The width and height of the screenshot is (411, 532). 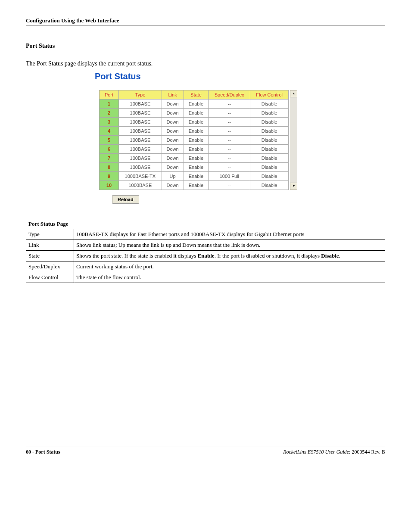 I want to click on desc-label: Flow Control, so click(x=50, y=277).